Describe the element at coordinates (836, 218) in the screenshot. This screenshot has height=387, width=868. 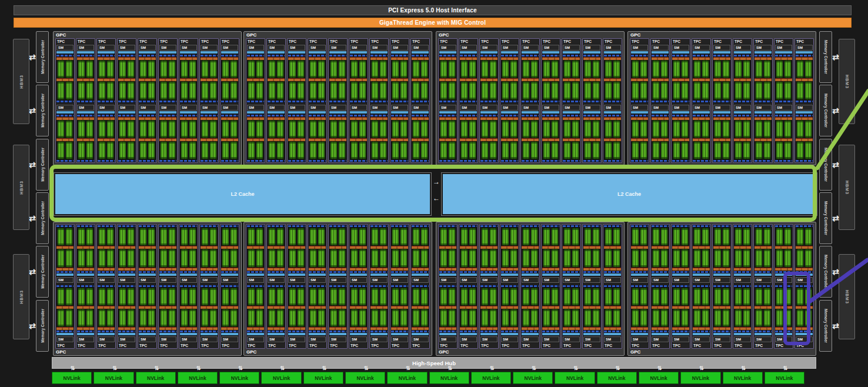
I see `hbm-transfer-arrows-icon: ⇄` at that location.